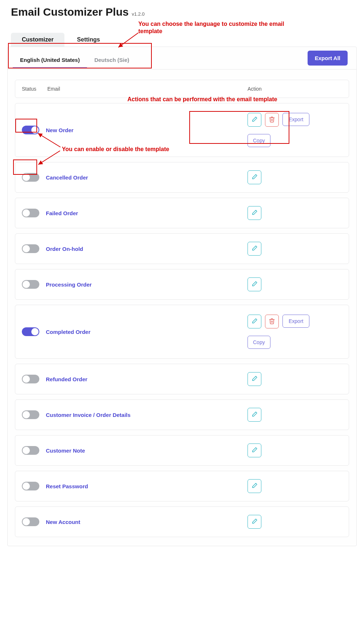 The image size is (364, 619). Describe the element at coordinates (147, 89) in the screenshot. I see `col-email-header: Email` at that location.